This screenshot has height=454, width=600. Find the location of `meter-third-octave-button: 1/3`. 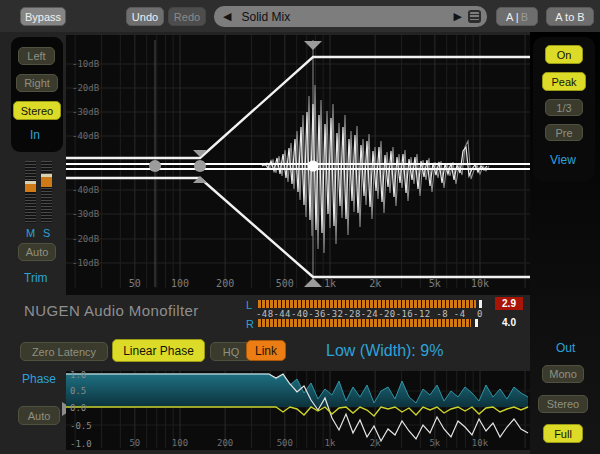

meter-third-octave-button: 1/3 is located at coordinates (564, 108).